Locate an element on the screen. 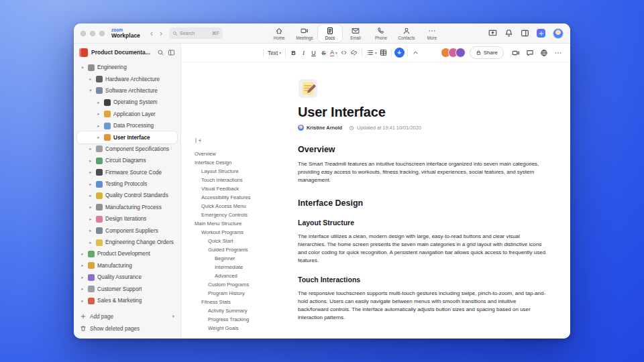  italic-button: I is located at coordinates (303, 53).